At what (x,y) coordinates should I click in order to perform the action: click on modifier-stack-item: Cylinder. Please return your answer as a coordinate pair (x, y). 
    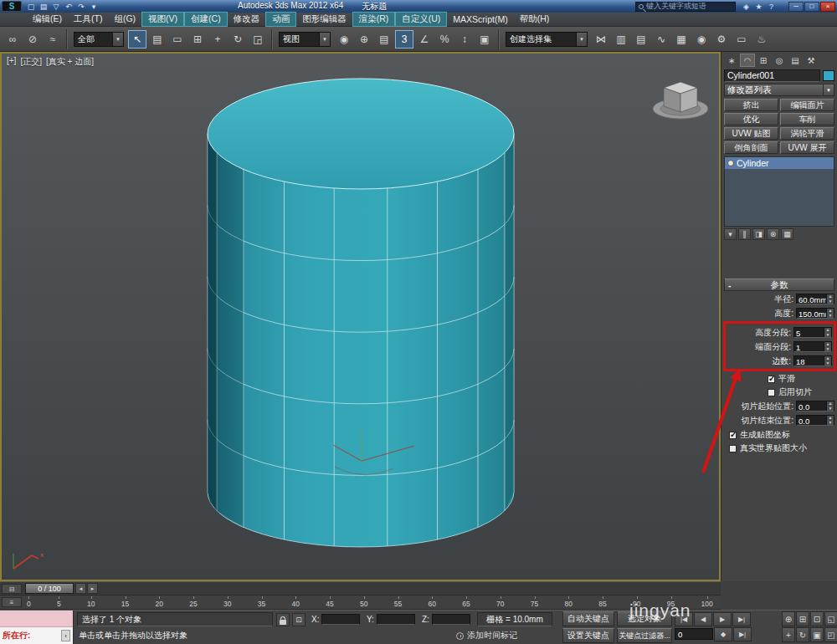
    Looking at the image, I should click on (779, 163).